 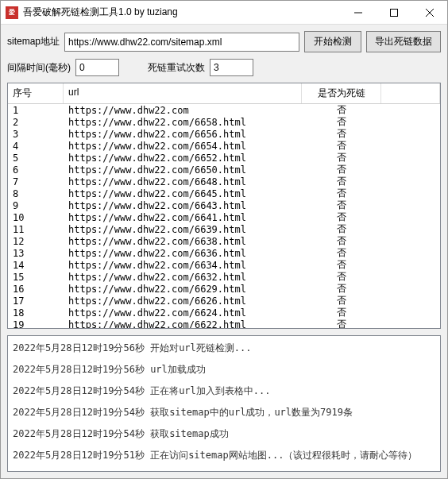 What do you see at coordinates (183, 206) in the screenshot?
I see `cell-url: https://www.dhw22.com/6643.html` at bounding box center [183, 206].